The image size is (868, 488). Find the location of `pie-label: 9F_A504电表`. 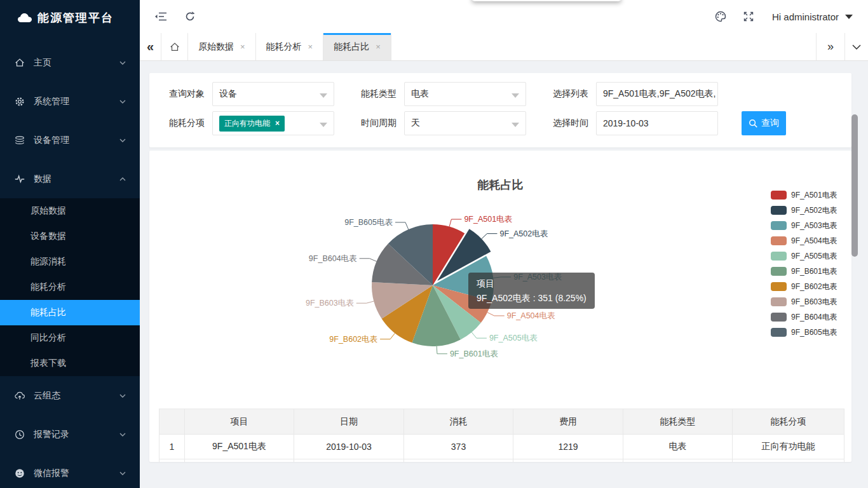

pie-label: 9F_A504电表 is located at coordinates (531, 316).